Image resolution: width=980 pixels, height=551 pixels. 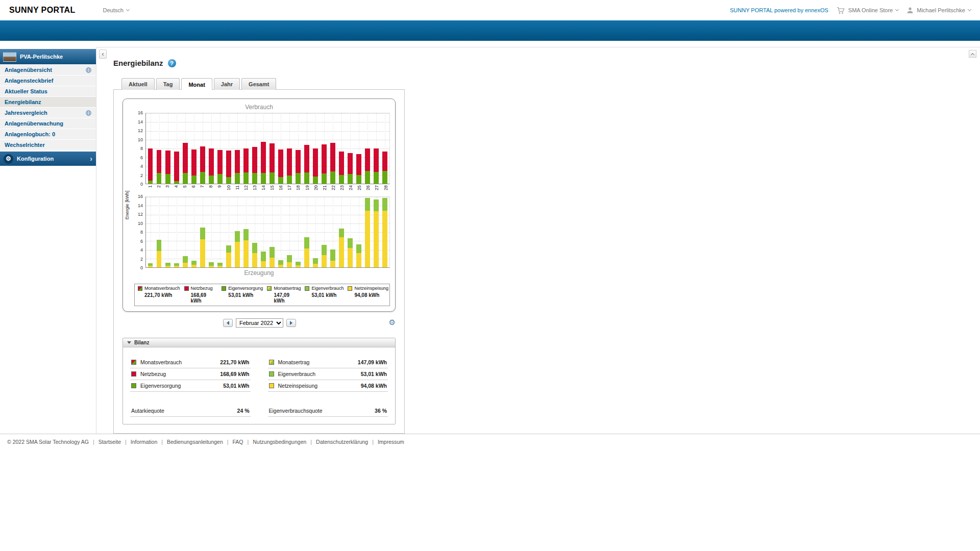 What do you see at coordinates (48, 123) in the screenshot?
I see `sidebar-item-anlagenueberwachung: Anlagenüberwachung` at bounding box center [48, 123].